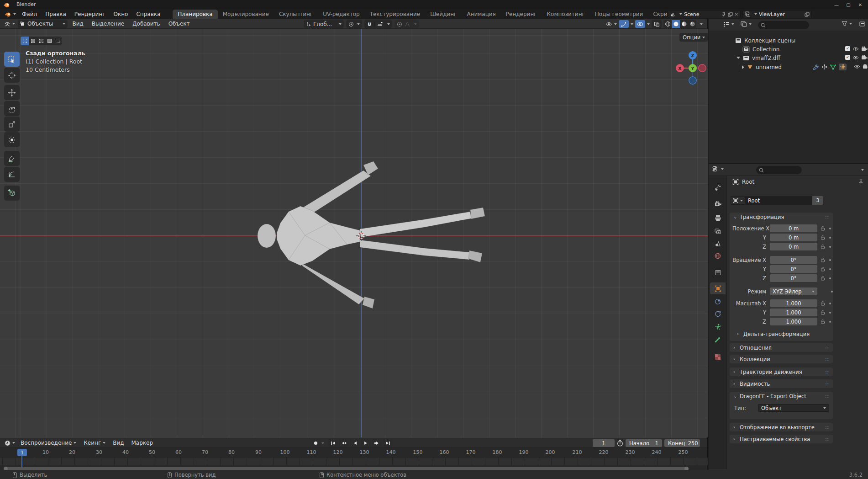  I want to click on scene-selector: Scene ✕, so click(704, 14).